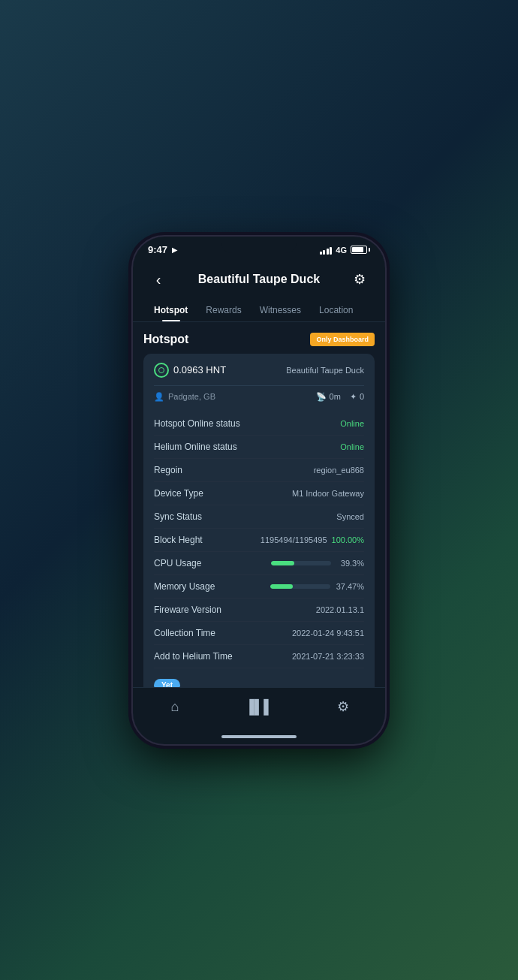  Describe the element at coordinates (340, 610) in the screenshot. I see `fireware-value: 2022.01.13.1` at that location.